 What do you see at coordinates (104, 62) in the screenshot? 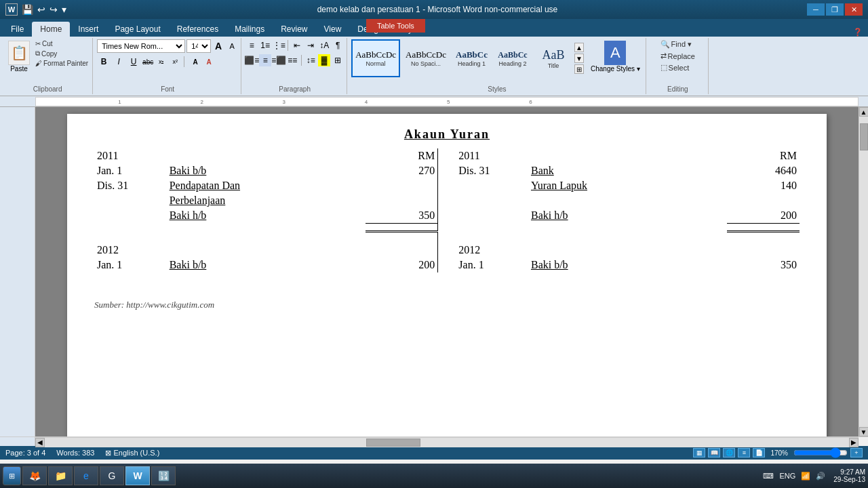
I see `bold-btn: B` at bounding box center [104, 62].